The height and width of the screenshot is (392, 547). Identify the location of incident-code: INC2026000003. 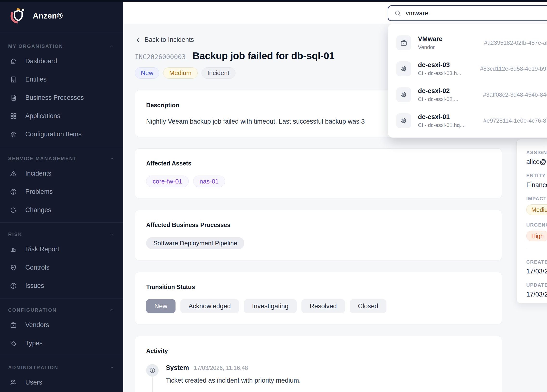
(160, 57).